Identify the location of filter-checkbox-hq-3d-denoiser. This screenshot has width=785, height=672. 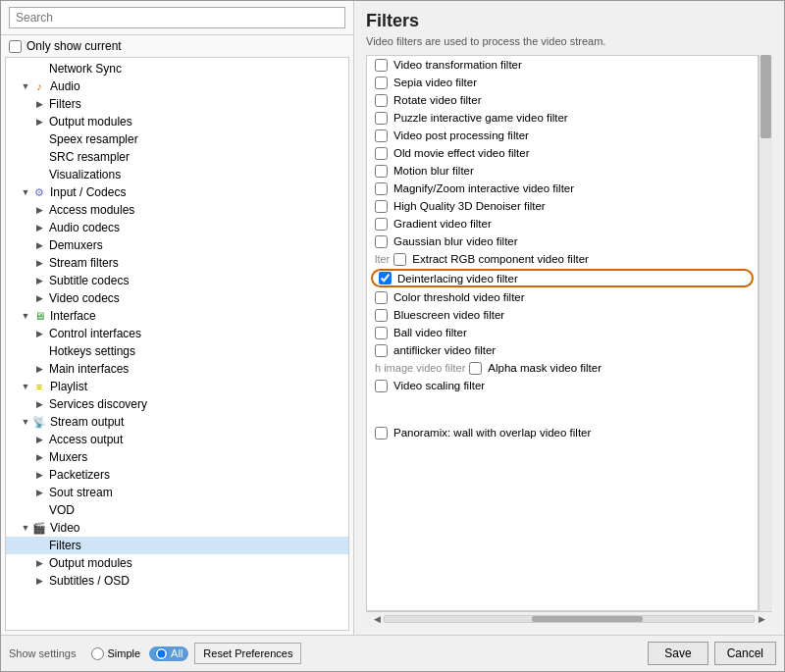
(381, 206).